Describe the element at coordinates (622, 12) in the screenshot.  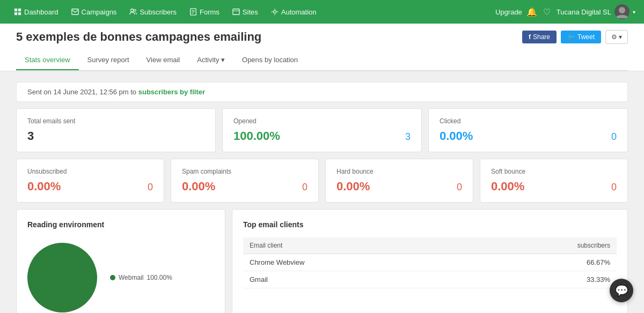
I see `avatar` at that location.